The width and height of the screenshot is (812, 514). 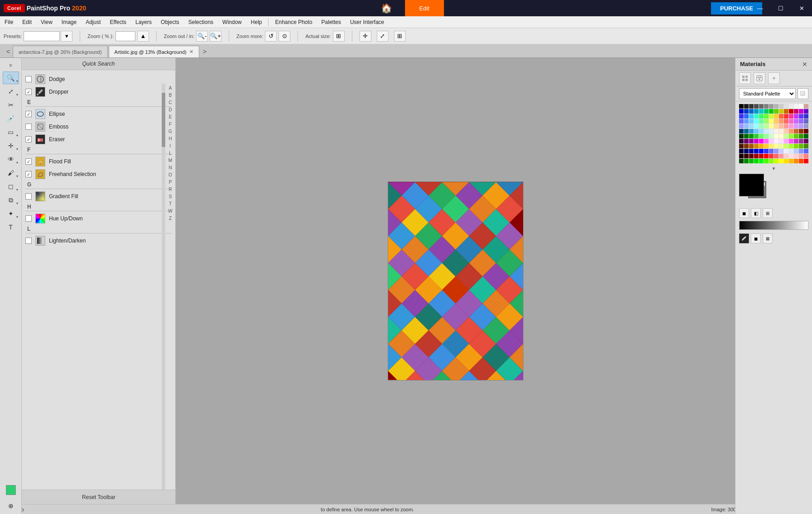 What do you see at coordinates (29, 79) in the screenshot?
I see `dodge-checkbox` at bounding box center [29, 79].